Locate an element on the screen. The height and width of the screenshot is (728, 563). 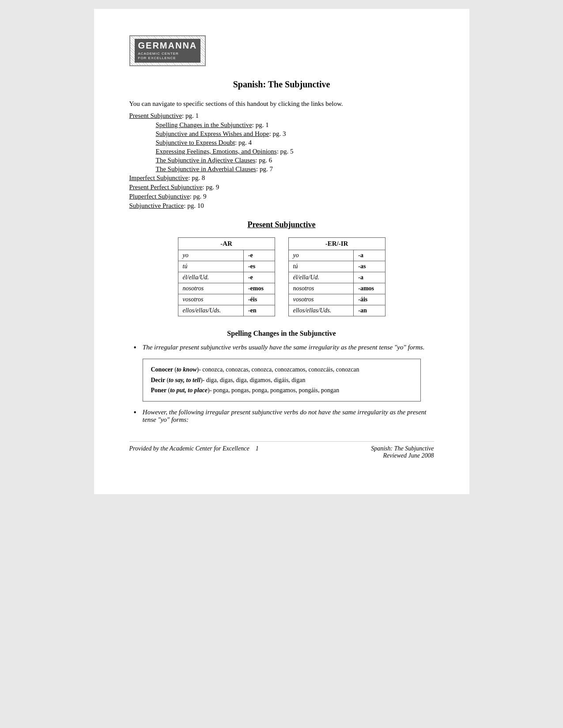
pronoun-yo-er: yo is located at coordinates (321, 255).